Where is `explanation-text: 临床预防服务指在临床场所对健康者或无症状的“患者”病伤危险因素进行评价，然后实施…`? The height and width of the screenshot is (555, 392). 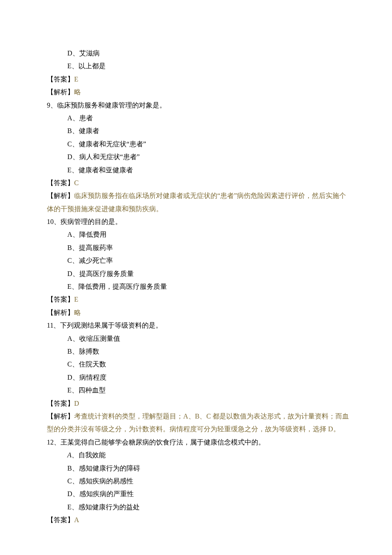
explanation-text: 临床预防服务指在临床场所对健康者或无症状的“患者”病伤危险因素进行评价，然后实施… is located at coordinates (196, 202).